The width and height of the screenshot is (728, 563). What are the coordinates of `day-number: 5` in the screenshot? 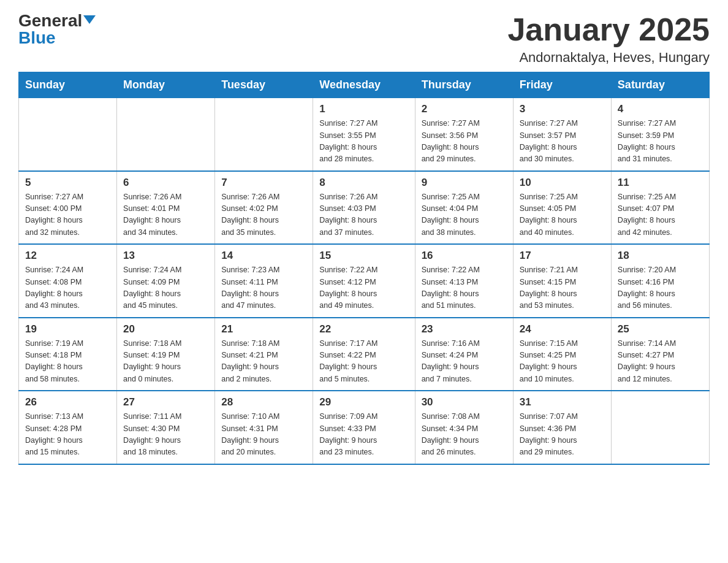 It's located at (67, 183).